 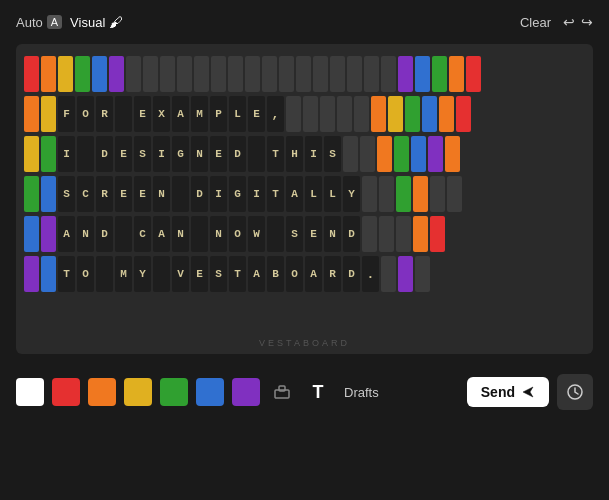 I want to click on cell: R, so click(x=332, y=274).